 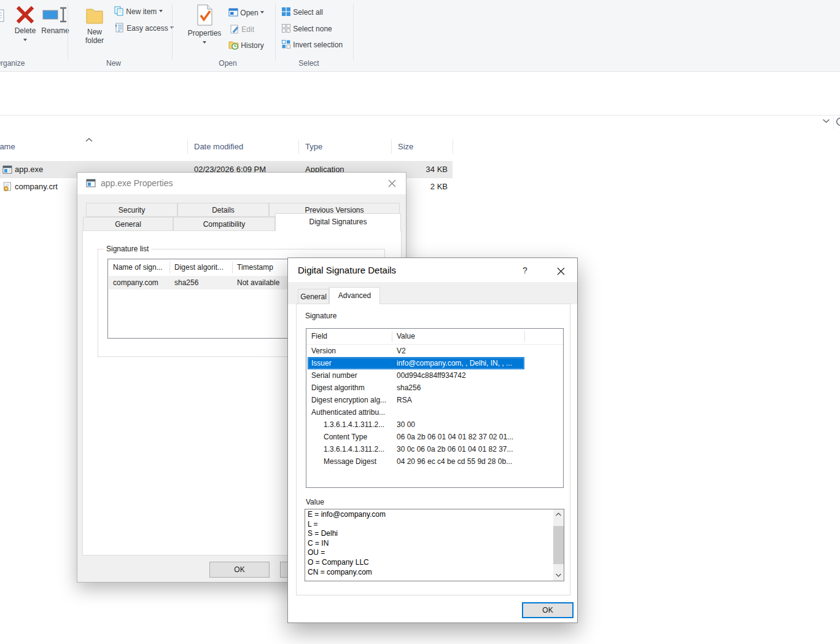 What do you see at coordinates (559, 515) in the screenshot?
I see `scroll-up-icon` at bounding box center [559, 515].